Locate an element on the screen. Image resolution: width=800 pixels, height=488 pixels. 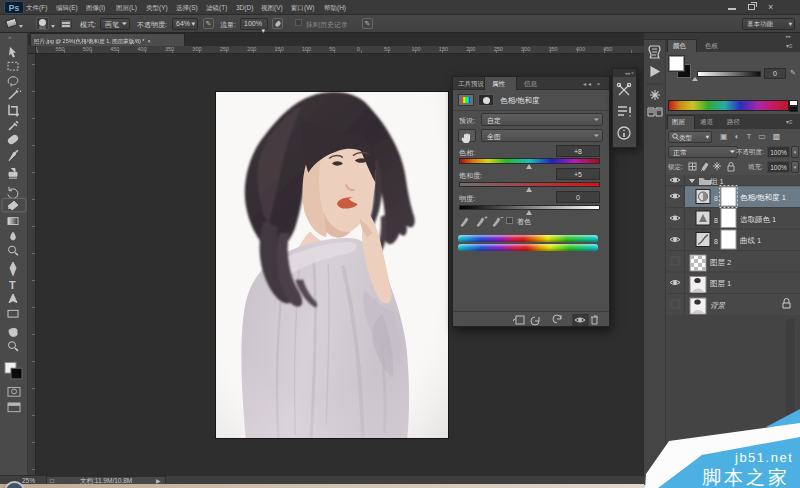
svg-text: 组 1 is located at coordinates (717, 182).